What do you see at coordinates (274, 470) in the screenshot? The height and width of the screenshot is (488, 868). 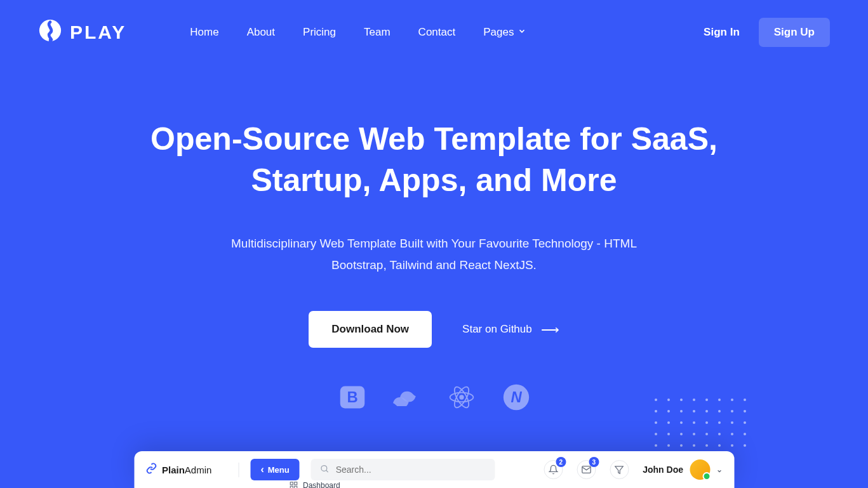 I see `menu-button: Menu` at bounding box center [274, 470].